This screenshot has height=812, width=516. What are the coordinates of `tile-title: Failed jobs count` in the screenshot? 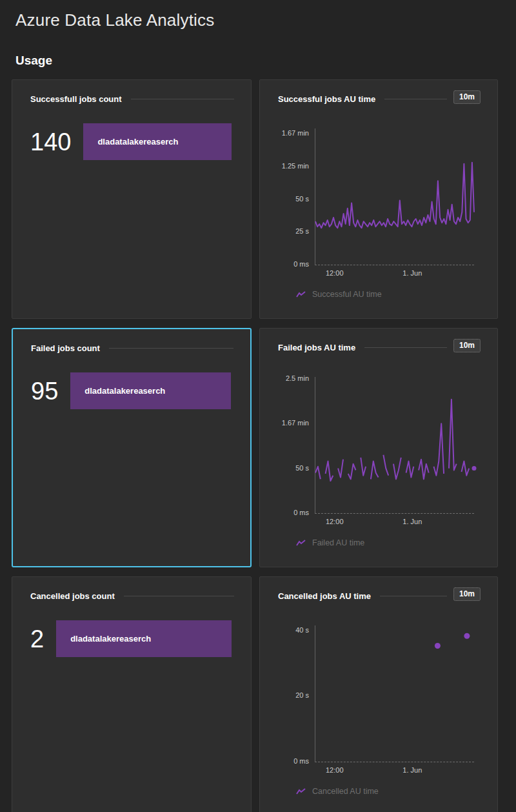 It's located at (66, 349).